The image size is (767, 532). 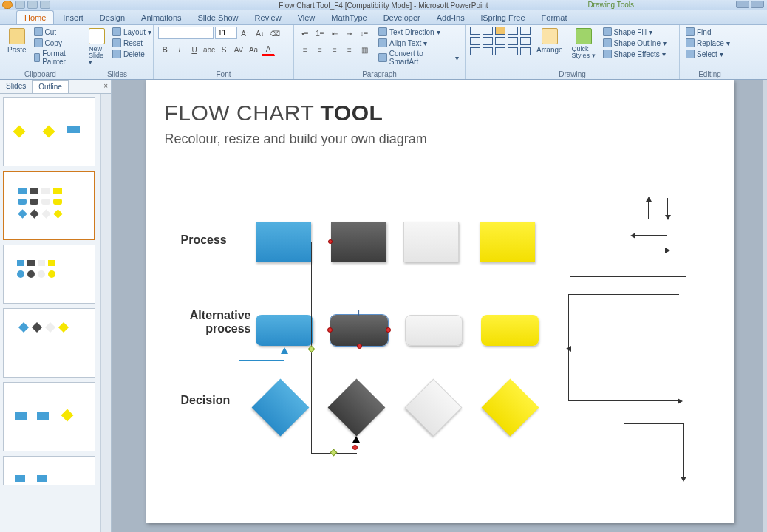 What do you see at coordinates (650, 250) in the screenshot?
I see `sample-arrow-right` at bounding box center [650, 250].